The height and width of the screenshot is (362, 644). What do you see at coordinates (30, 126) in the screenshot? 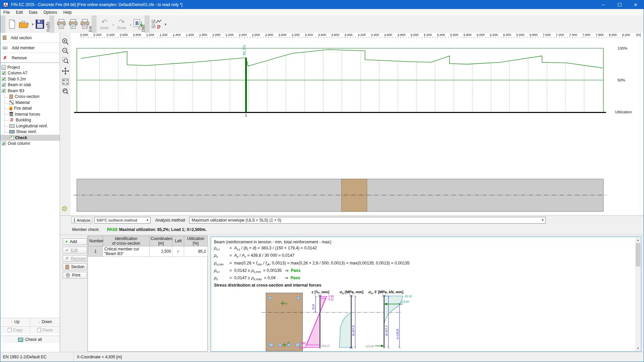
I see `tree-item-longitudinal-reinf-: Longitudinal reinf.` at bounding box center [30, 126].